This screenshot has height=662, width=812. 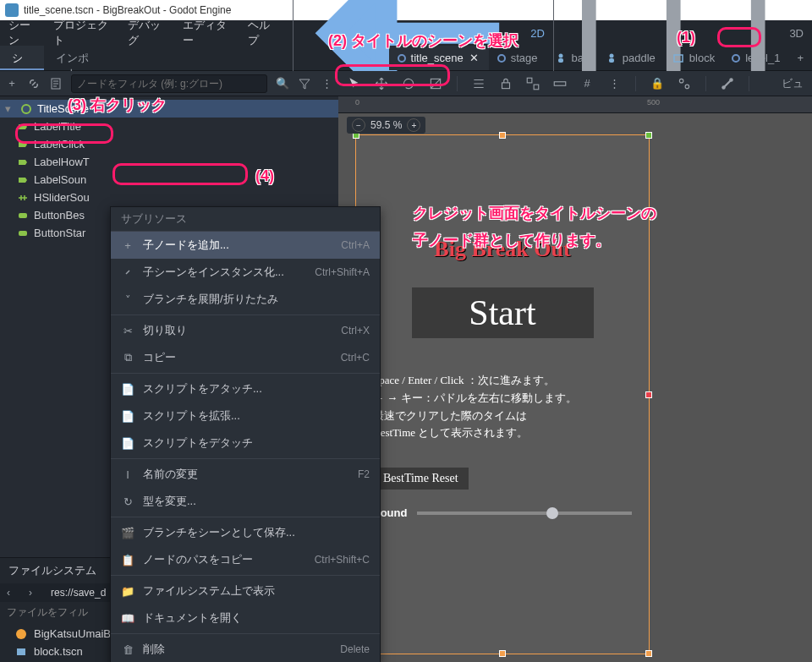 I want to click on menu-editor: エディター, so click(x=208, y=33).